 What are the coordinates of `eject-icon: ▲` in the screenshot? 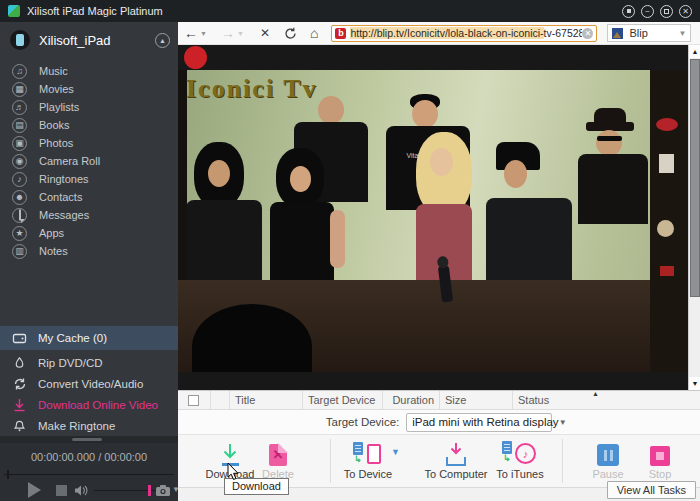 It's located at (162, 40).